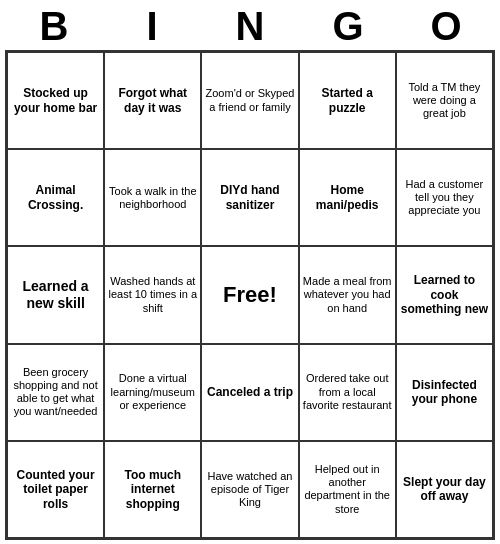  Describe the element at coordinates (250, 26) in the screenshot. I see `letter-n: N` at that location.